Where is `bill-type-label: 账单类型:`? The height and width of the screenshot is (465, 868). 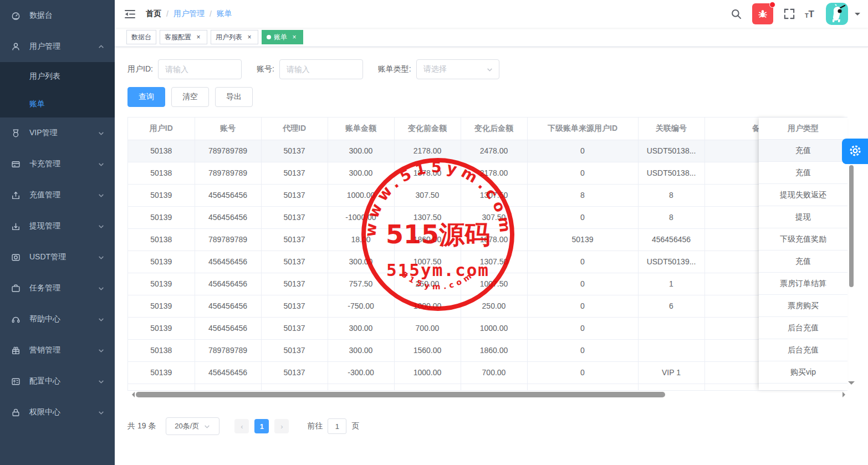
bill-type-label: 账单类型: is located at coordinates (395, 69).